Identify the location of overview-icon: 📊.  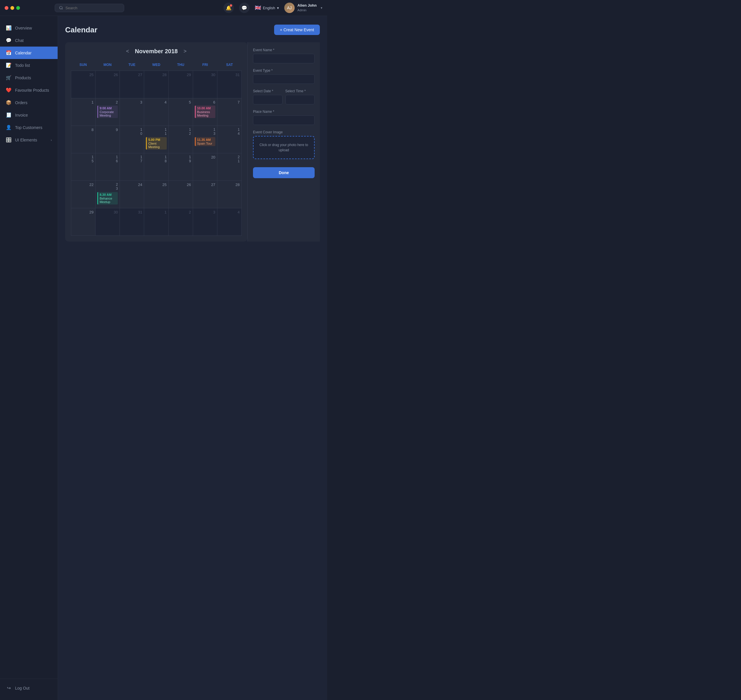
(9, 28).